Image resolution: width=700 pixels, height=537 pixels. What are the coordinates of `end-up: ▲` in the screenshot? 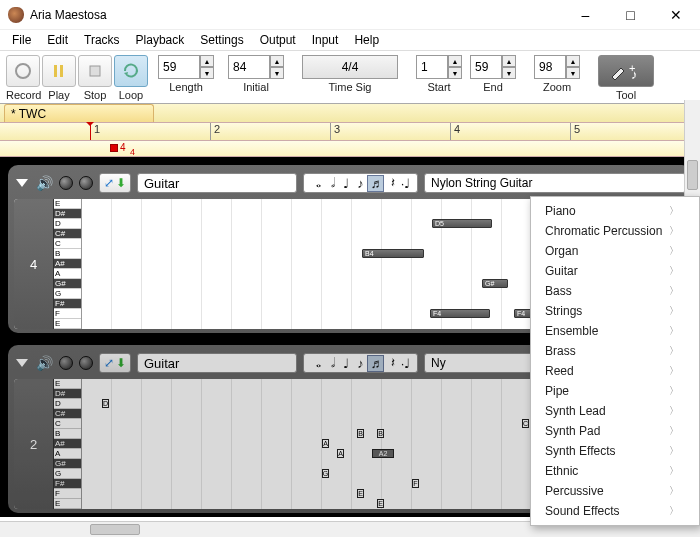 It's located at (509, 61).